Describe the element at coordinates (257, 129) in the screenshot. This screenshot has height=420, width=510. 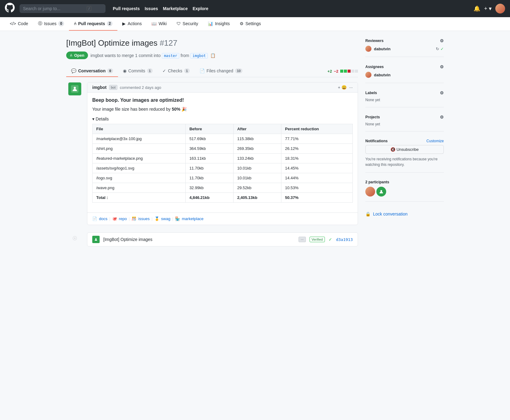
I see `col-after: After` at that location.